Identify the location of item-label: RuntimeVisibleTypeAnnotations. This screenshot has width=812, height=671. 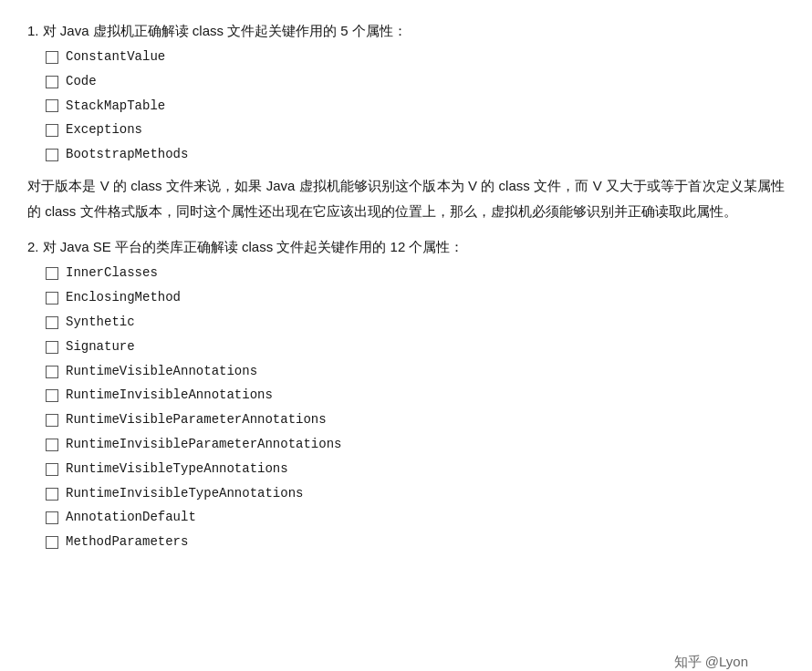
(177, 470).